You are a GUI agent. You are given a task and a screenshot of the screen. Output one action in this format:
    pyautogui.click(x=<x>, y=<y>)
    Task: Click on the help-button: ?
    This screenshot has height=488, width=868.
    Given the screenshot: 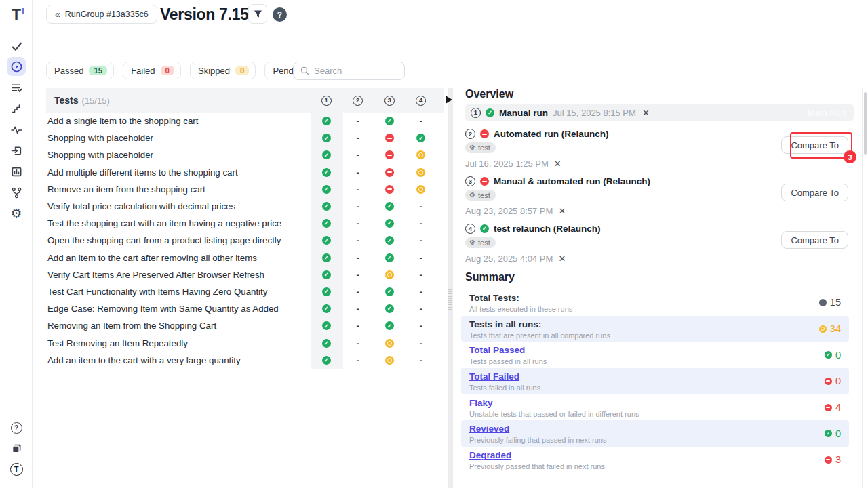 What is the action you would take?
    pyautogui.click(x=279, y=15)
    